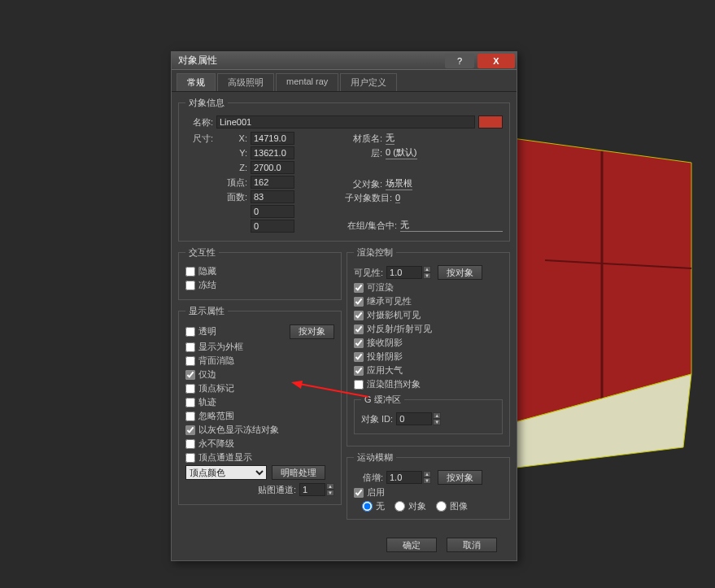  What do you see at coordinates (260, 457) in the screenshot?
I see `vcolordisplay-check: 顶点通道显示` at bounding box center [260, 457].